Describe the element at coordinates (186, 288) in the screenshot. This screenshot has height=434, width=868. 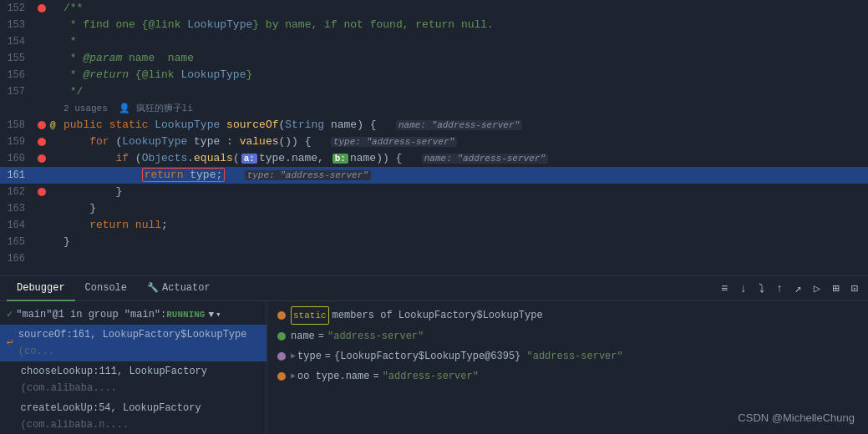
I see `tab-actuator-label: Actuator` at that location.